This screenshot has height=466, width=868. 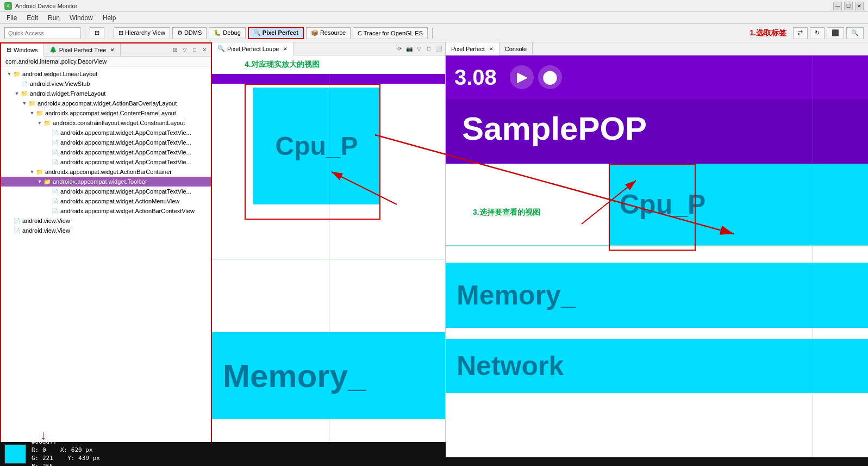 What do you see at coordinates (42, 33) in the screenshot?
I see `quick-access-input` at bounding box center [42, 33].